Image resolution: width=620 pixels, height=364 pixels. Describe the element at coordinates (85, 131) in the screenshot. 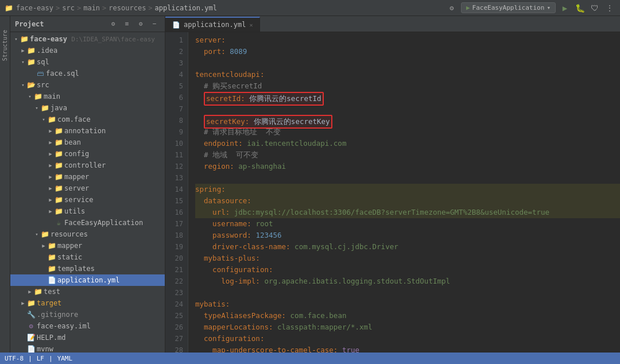

I see `tree-label-annotation: annotation` at that location.